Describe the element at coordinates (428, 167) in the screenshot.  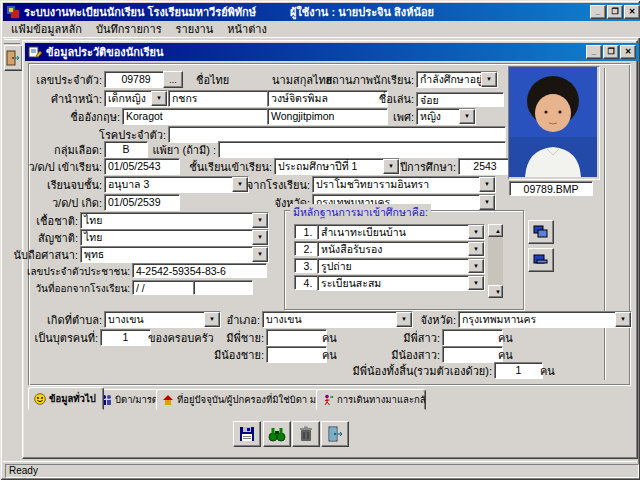
I see `academic-year-label: ปีการศึกษา:` at that location.